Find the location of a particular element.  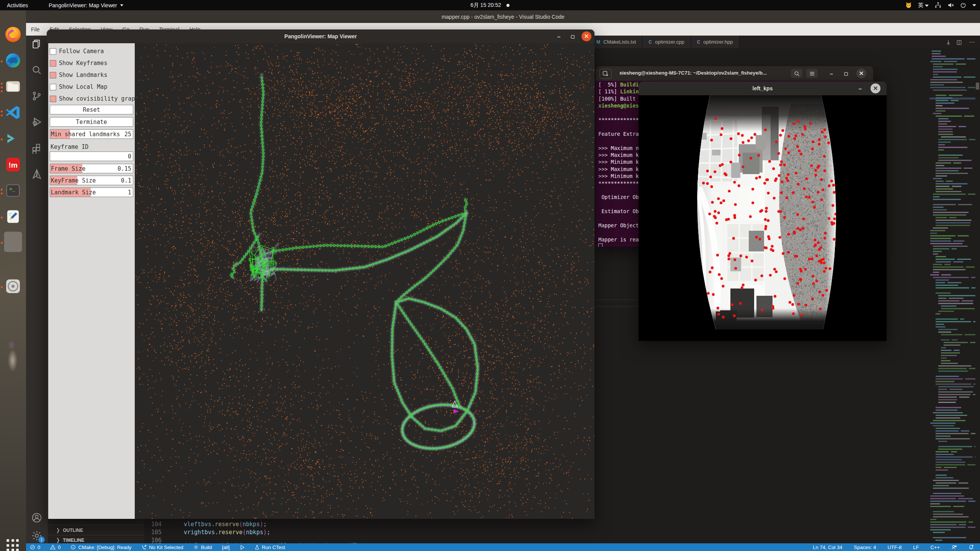

file-icon: C is located at coordinates (699, 42).